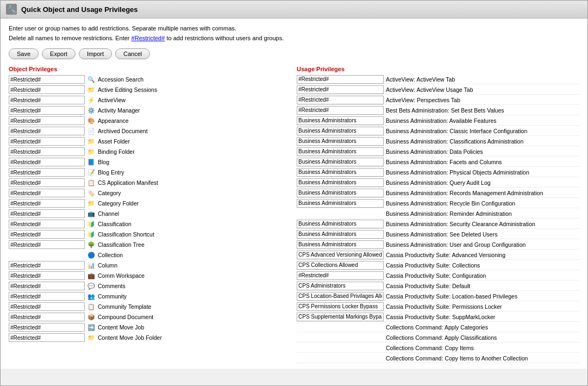  I want to click on object-privilege-label: Blog Entry, so click(111, 172).